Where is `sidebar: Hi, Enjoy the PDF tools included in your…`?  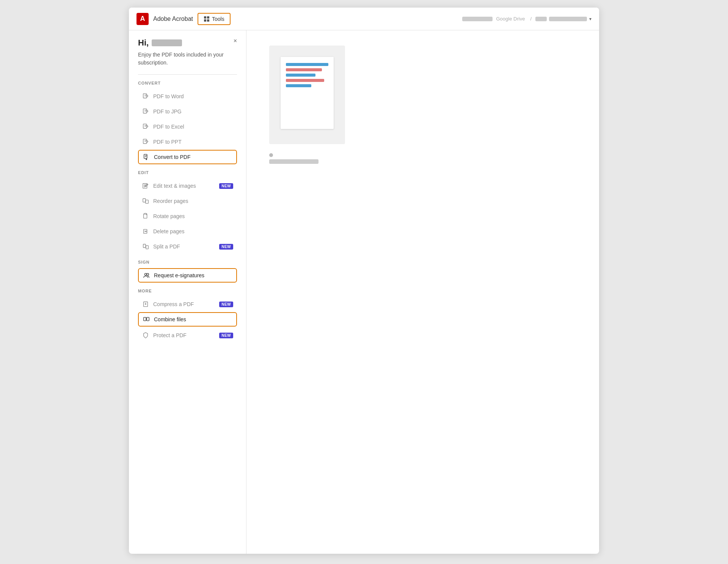 sidebar: Hi, Enjoy the PDF tools included in your… is located at coordinates (188, 292).